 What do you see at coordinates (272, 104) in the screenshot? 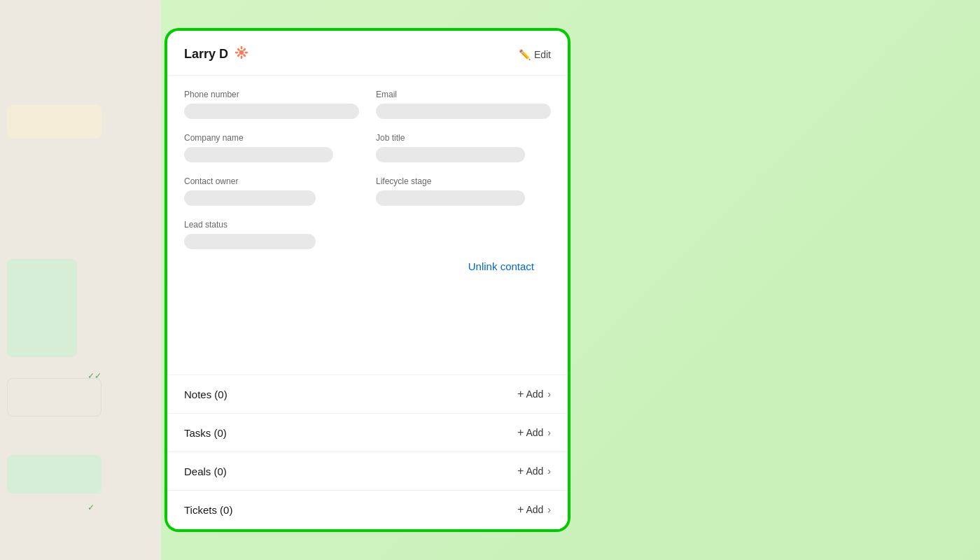
I see `phone-field-group: Phone number` at bounding box center [272, 104].